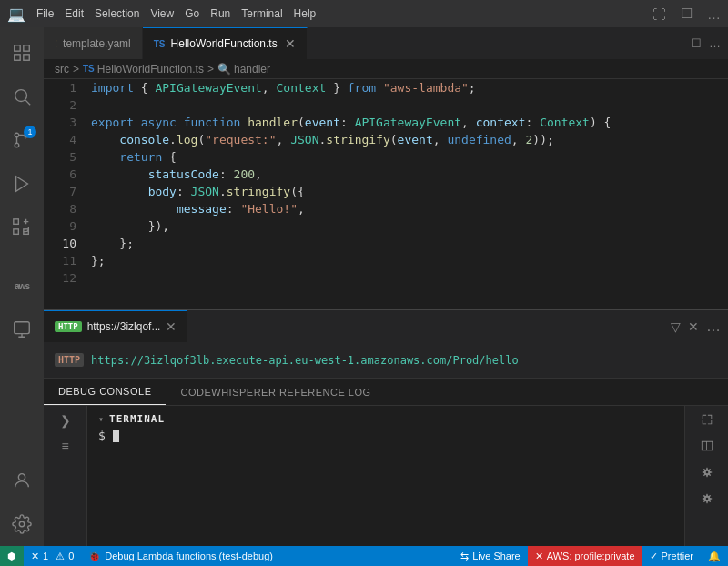  Describe the element at coordinates (406, 175) in the screenshot. I see `code-line-6: statusCode: 200,` at that location.